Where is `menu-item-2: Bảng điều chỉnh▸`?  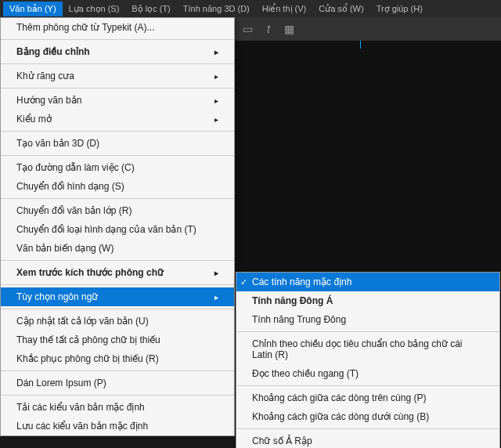
menu-item-2: Bảng điều chỉnh▸ is located at coordinates (117, 52).